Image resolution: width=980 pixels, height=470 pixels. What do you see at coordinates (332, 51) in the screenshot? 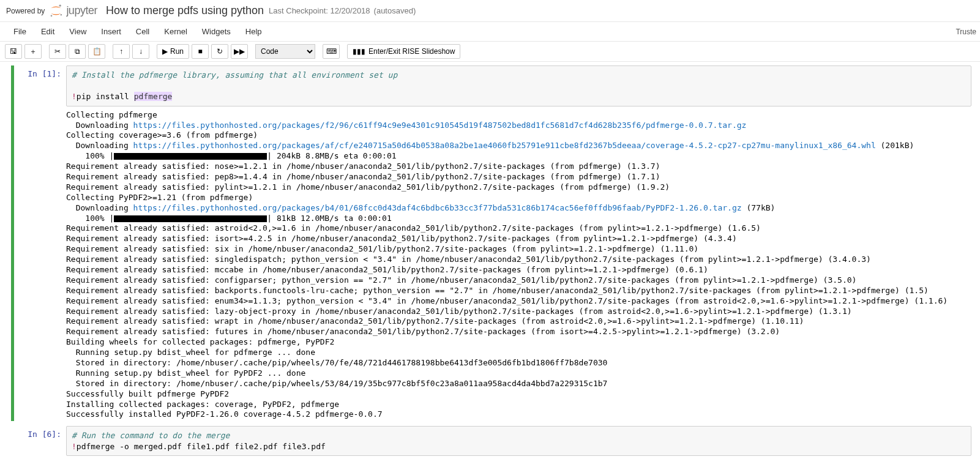
I see `keyboard-icon: ⌨` at bounding box center [332, 51].